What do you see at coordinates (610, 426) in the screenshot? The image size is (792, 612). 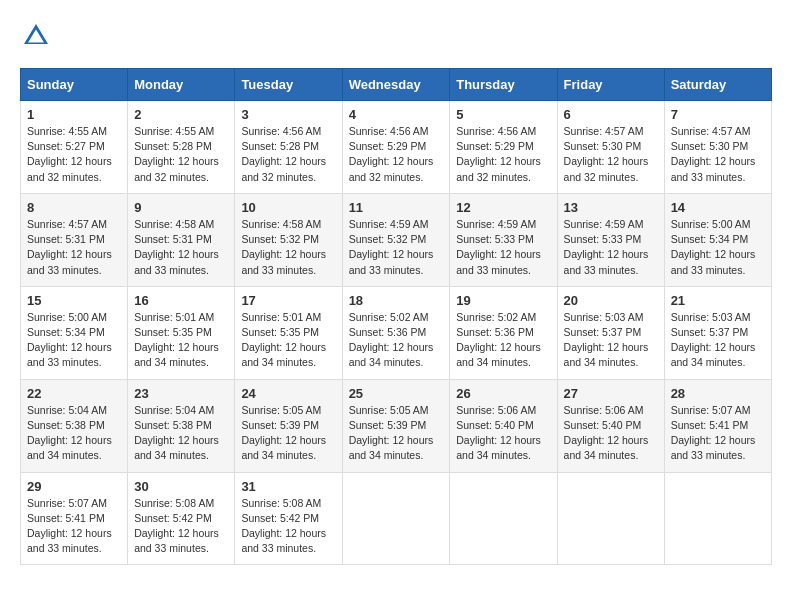 I see `calendar-cell: 27Sunrise: 5:06 AMSunset: 5:40 PMDayligh…` at bounding box center [610, 426].